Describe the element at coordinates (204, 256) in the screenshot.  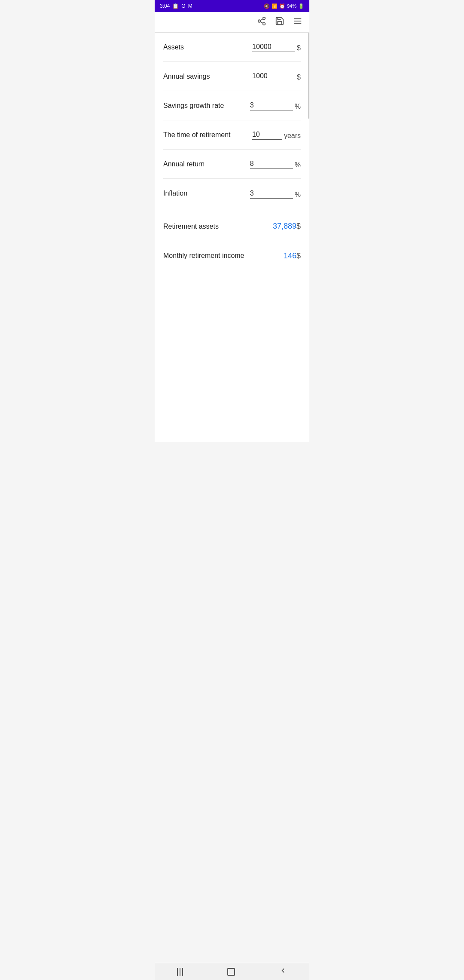
I see `monthly-income-label: Monthly retirement income` at that location.